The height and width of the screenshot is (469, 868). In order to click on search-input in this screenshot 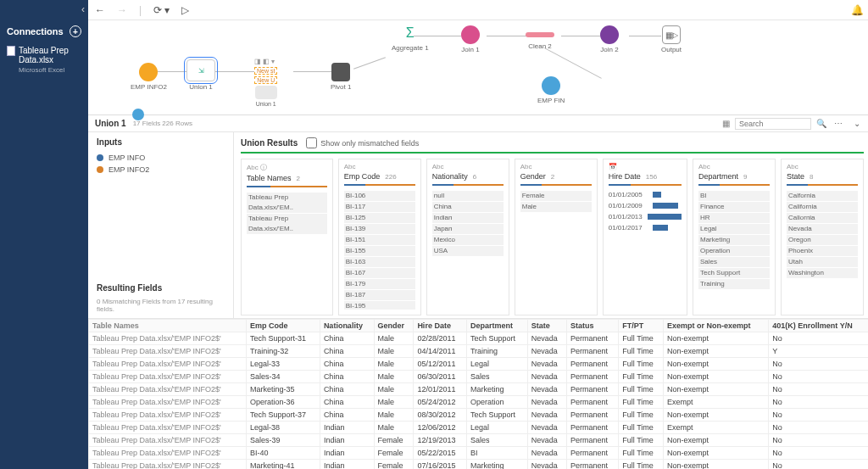, I will do `click(773, 124)`.